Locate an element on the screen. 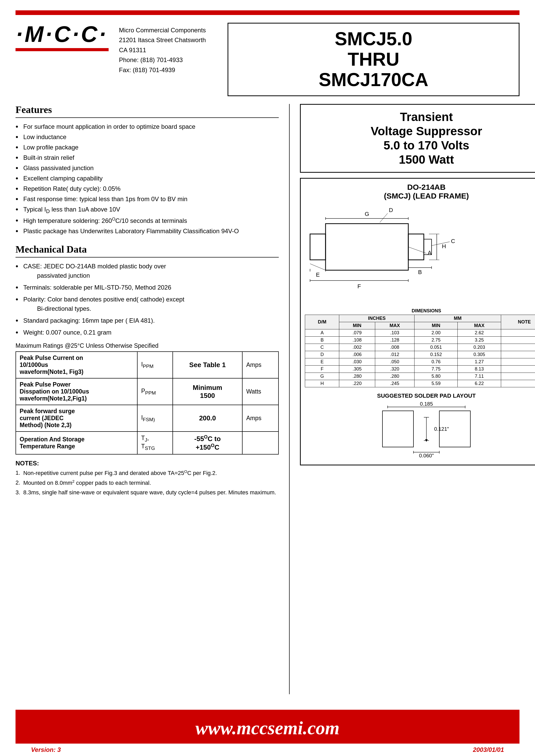  dim-cell: A is located at coordinates (322, 333).